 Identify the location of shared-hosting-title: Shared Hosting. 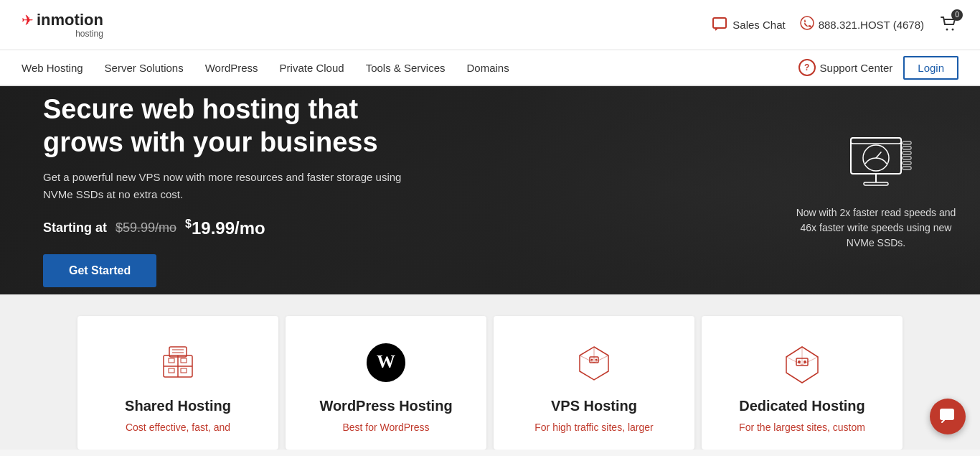
(178, 406).